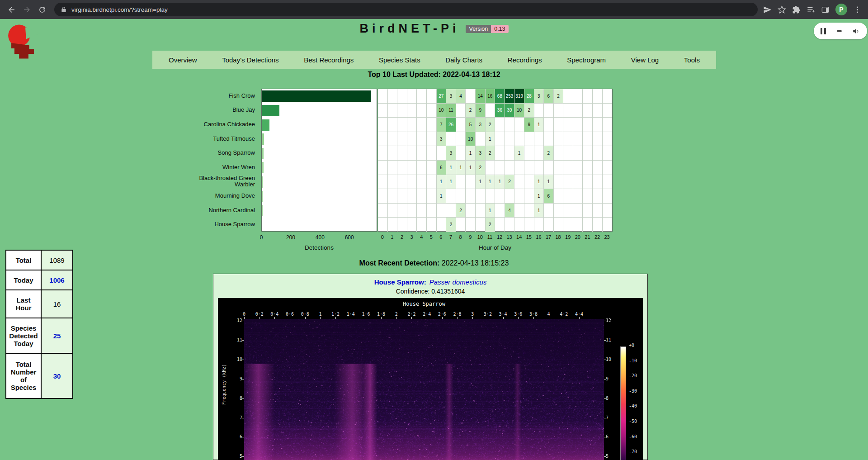 This screenshot has height=460, width=868. Describe the element at coordinates (839, 31) in the screenshot. I see `seek-dash` at that location.